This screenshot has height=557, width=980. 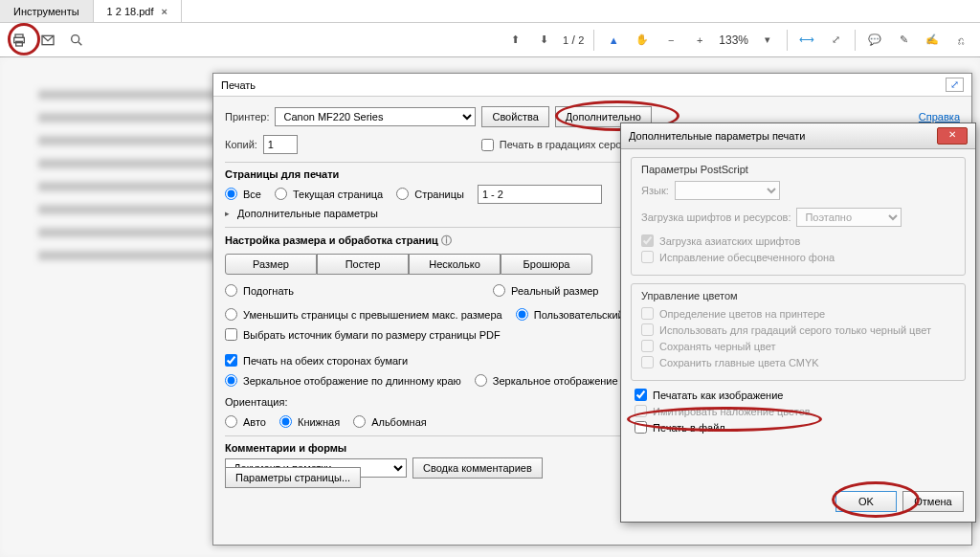 What do you see at coordinates (363, 264) in the screenshot?
I see `poster-tab-button: Постер` at bounding box center [363, 264].